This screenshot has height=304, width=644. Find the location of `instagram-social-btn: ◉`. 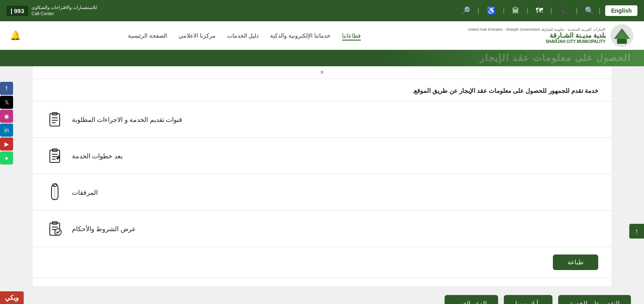

instagram-social-btn: ◉ is located at coordinates (7, 116).